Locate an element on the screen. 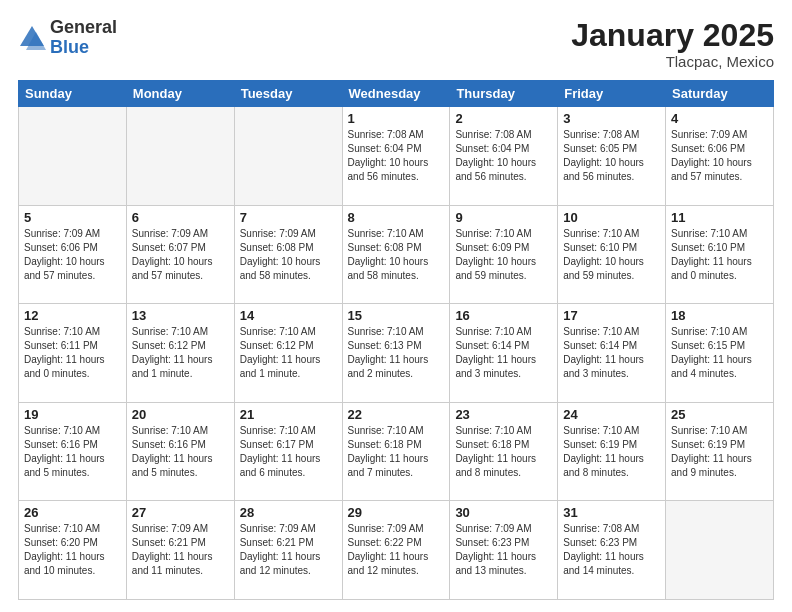 The width and height of the screenshot is (792, 612). month-title: January 2025 is located at coordinates (672, 36).